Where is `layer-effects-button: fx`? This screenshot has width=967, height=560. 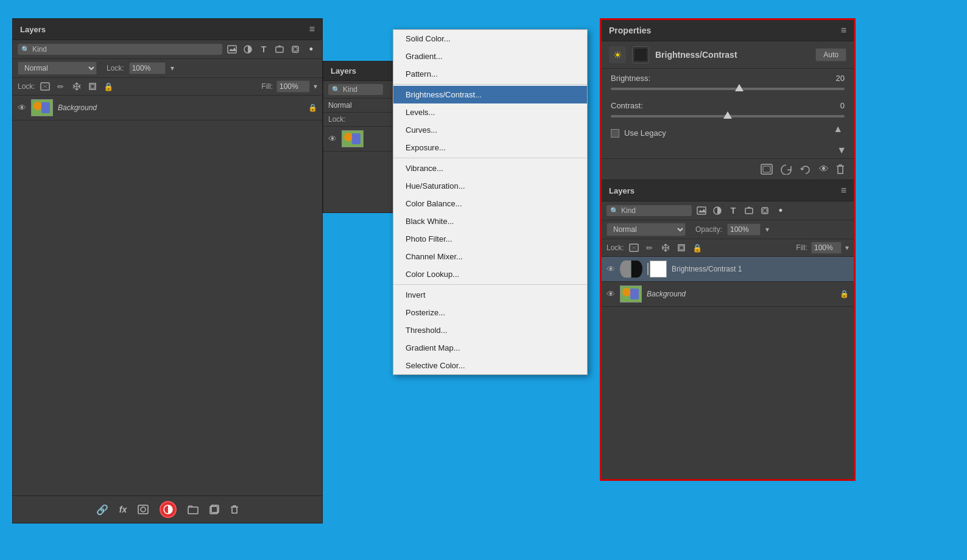 layer-effects-button: fx is located at coordinates (123, 509).